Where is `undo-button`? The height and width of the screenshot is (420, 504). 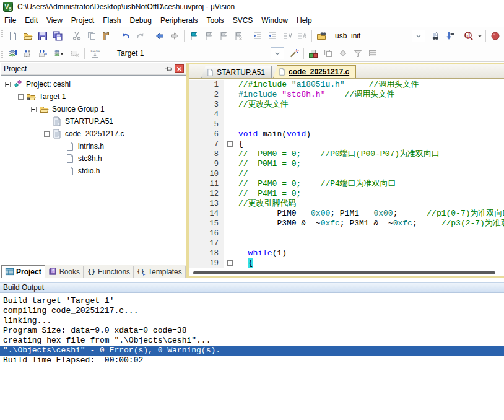
undo-button is located at coordinates (126, 36).